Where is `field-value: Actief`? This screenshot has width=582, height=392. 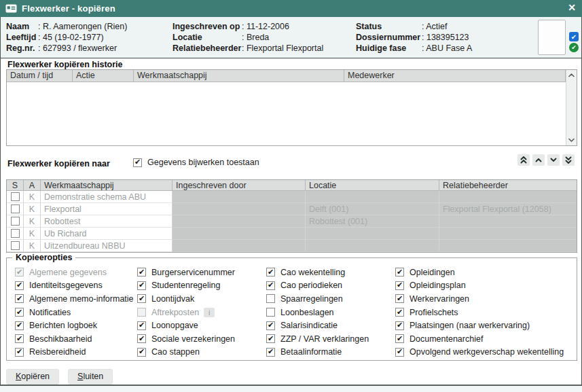
field-value: Actief is located at coordinates (435, 26).